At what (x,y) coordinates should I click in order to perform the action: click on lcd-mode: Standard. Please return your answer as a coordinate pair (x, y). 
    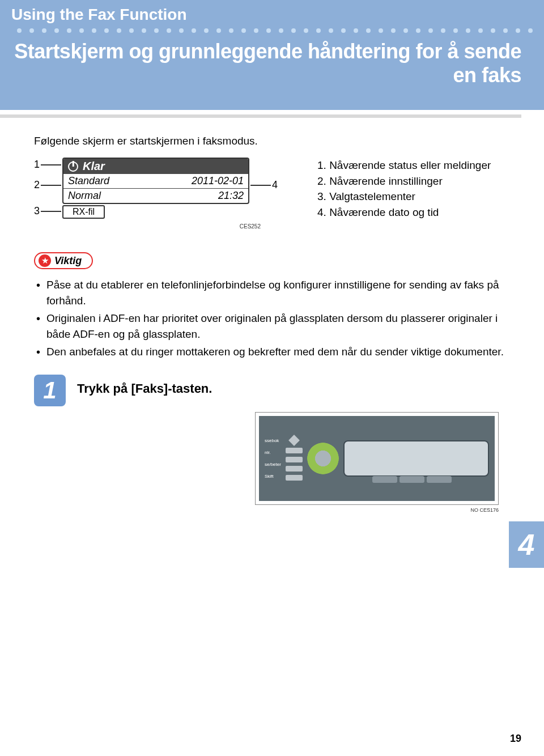
    Looking at the image, I should click on (88, 181).